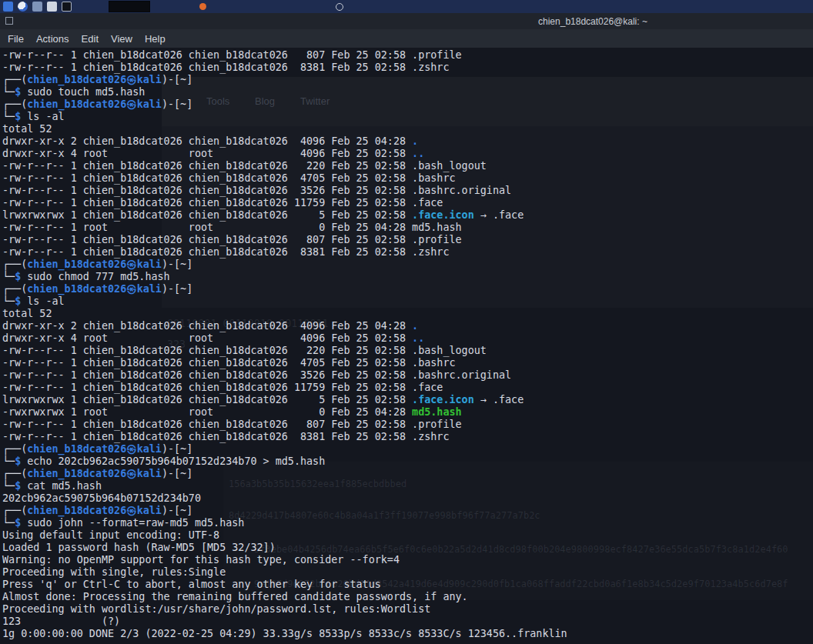 The width and height of the screenshot is (813, 644). I want to click on menu-edit: Edit, so click(90, 38).